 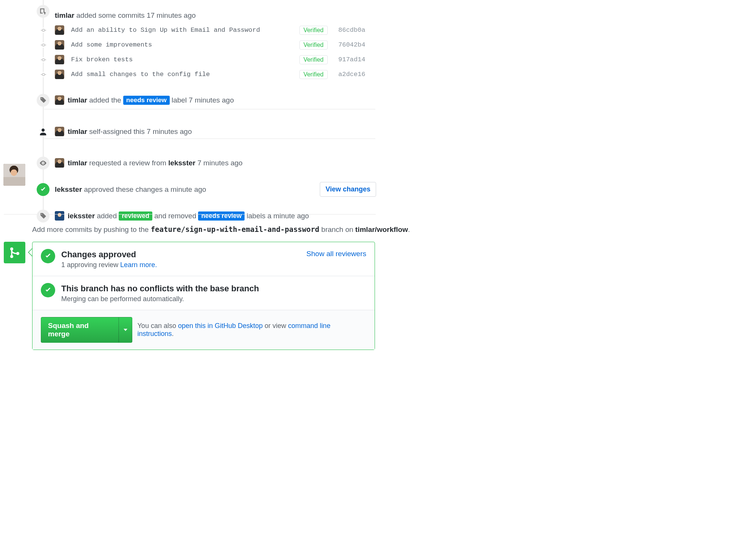 I want to click on eye-icon, so click(x=43, y=163).